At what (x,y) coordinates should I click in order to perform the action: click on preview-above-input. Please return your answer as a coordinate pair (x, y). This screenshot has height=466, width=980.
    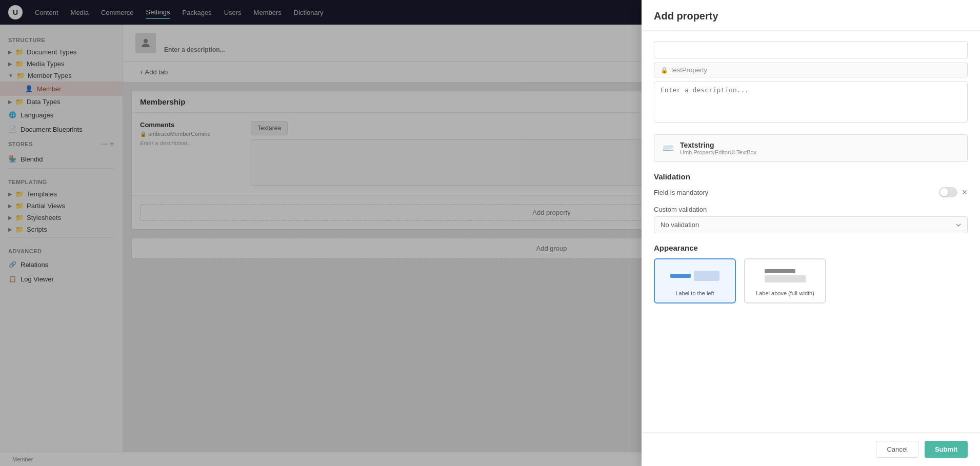
    Looking at the image, I should click on (785, 279).